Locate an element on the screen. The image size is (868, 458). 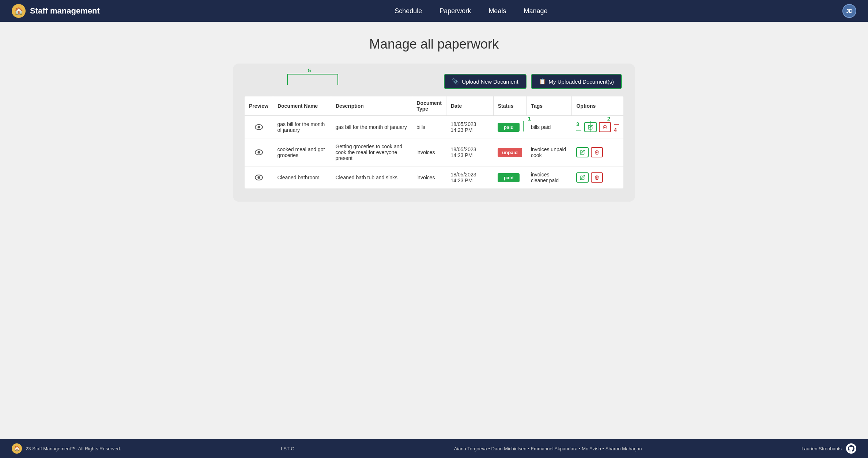
annotation-3: 3— is located at coordinates (579, 127).